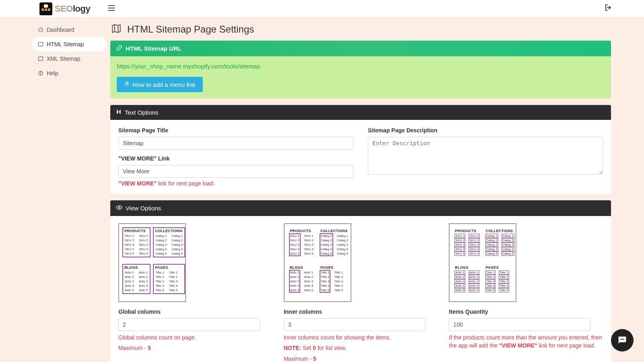  I want to click on inner-columns-input, so click(355, 325).